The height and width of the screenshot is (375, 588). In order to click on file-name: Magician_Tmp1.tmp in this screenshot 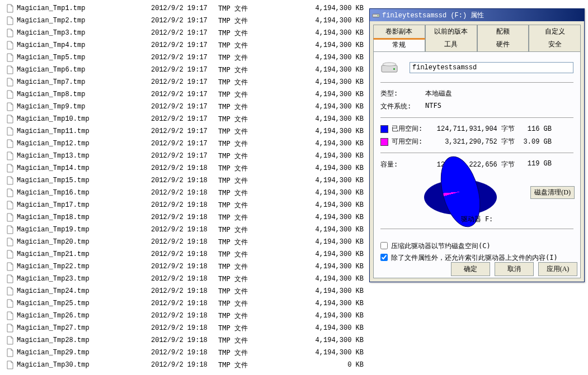, I will do `click(84, 8)`.